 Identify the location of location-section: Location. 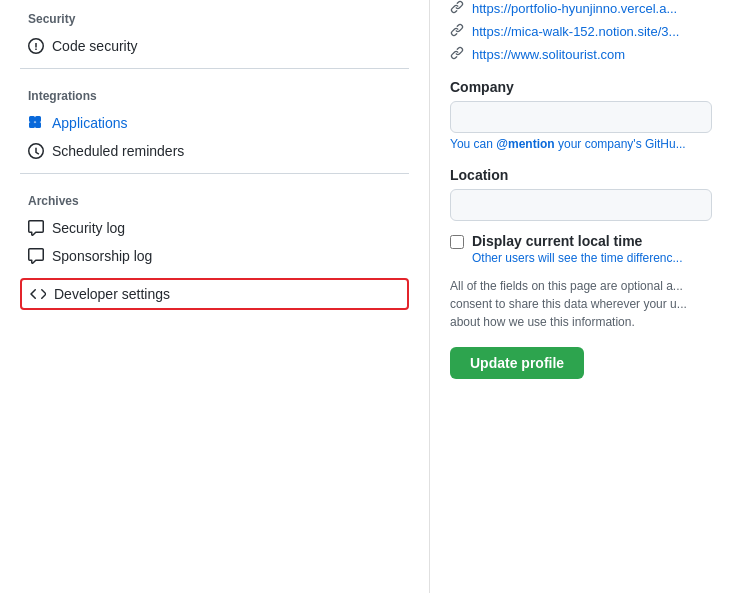
(581, 194).